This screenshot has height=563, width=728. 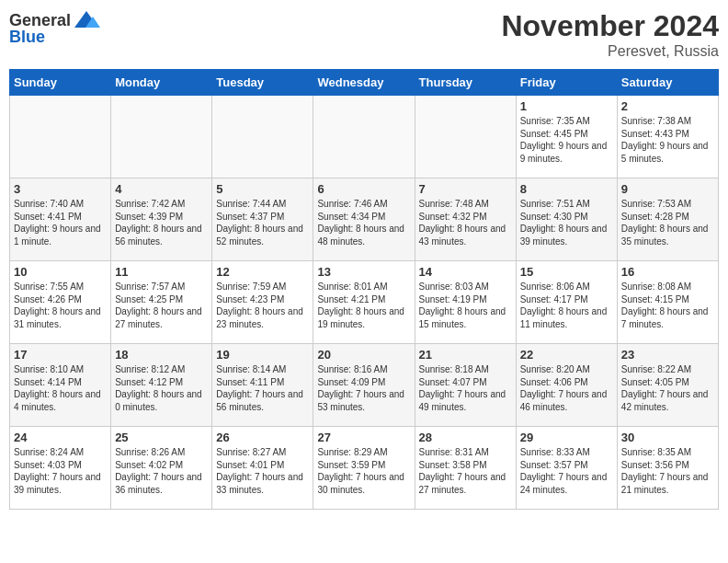 I want to click on col-header-wednesday: Wednesday, so click(x=364, y=83).